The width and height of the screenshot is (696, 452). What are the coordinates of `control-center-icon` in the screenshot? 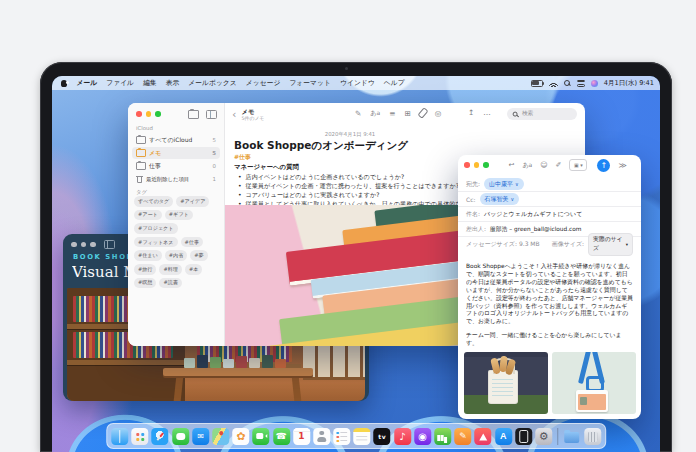 It's located at (581, 84).